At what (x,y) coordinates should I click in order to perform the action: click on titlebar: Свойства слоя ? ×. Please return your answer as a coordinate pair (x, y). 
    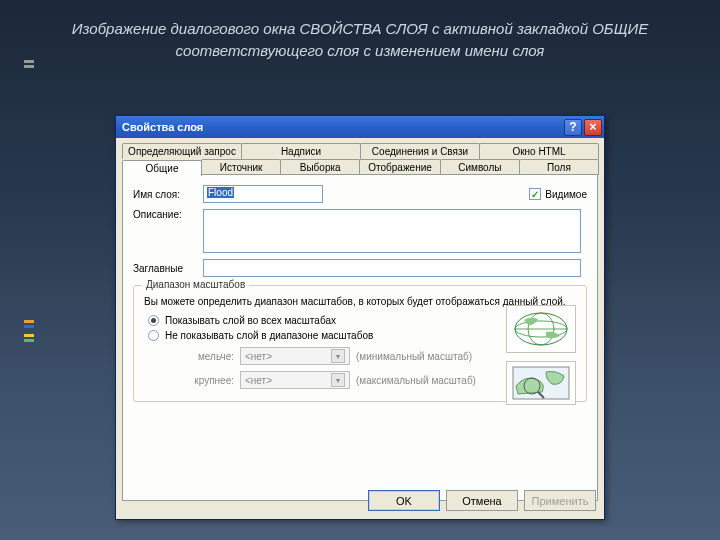
    Looking at the image, I should click on (360, 127).